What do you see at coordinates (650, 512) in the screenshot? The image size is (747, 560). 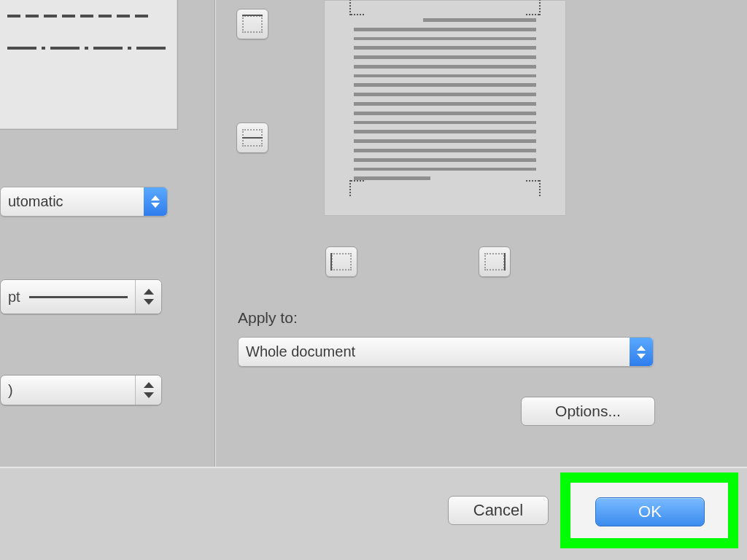 I see `ok-button: OK` at bounding box center [650, 512].